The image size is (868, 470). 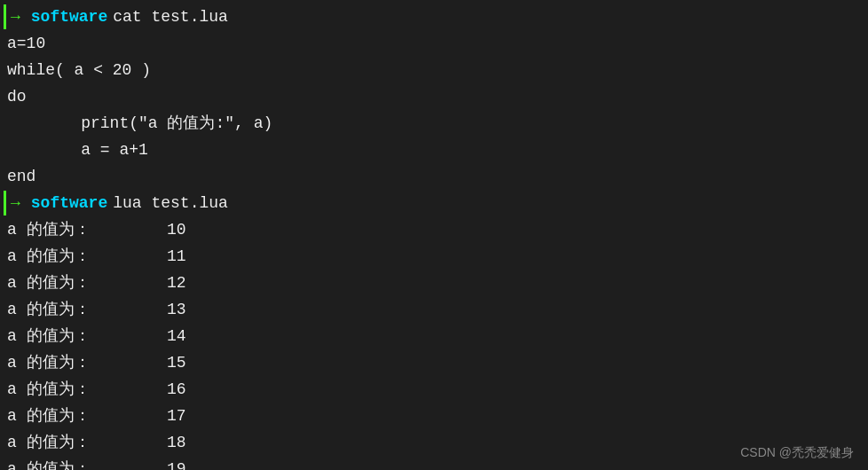 What do you see at coordinates (434, 203) in the screenshot?
I see `prompt-line-2: → software lua test.lua` at bounding box center [434, 203].